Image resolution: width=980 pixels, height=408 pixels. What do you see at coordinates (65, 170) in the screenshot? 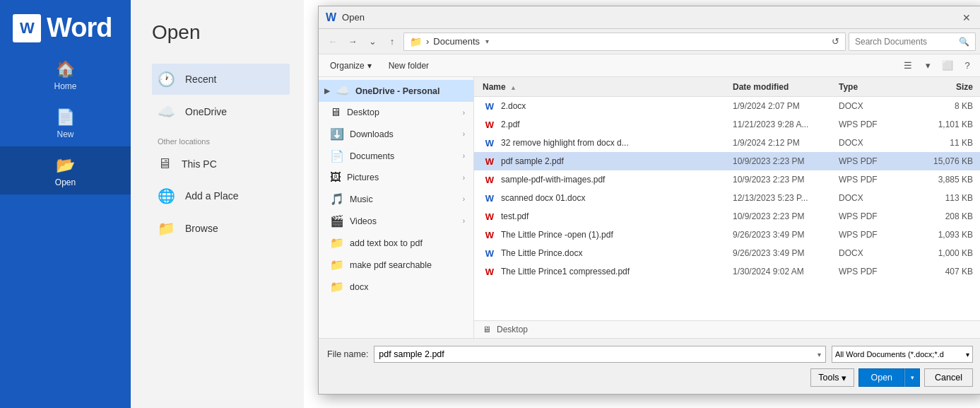
I see `sidebar-item-open: 📂 Open` at bounding box center [65, 170].